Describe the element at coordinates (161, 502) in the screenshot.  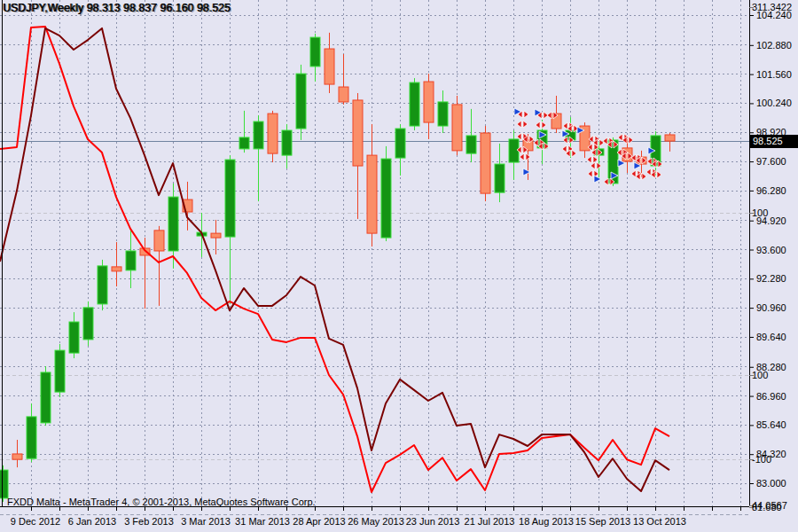
I see `copyright-text: FXDD Malta - MetaTrader 4, © 2001-2013, …` at that location.